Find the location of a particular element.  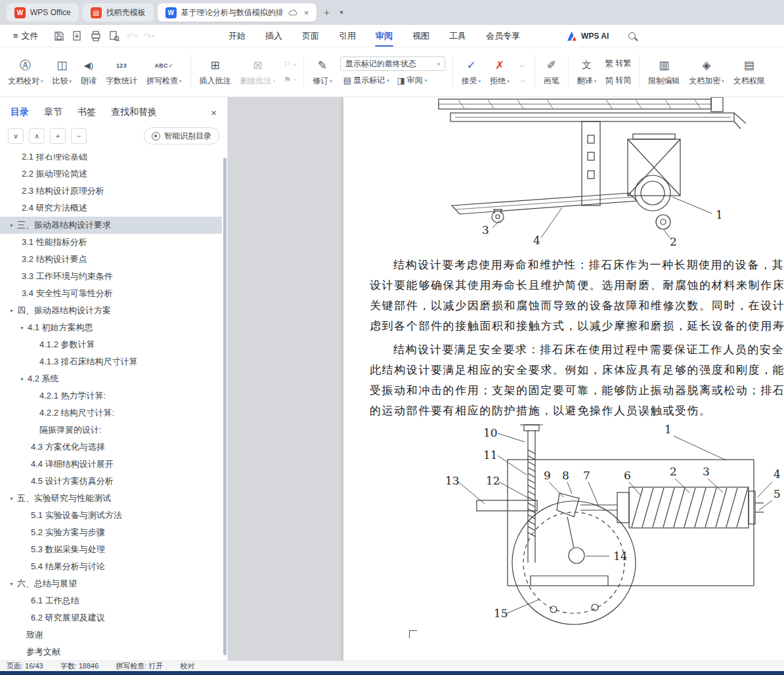

spell-check-button: ABC✓ 拼写检查▾ is located at coordinates (164, 72).